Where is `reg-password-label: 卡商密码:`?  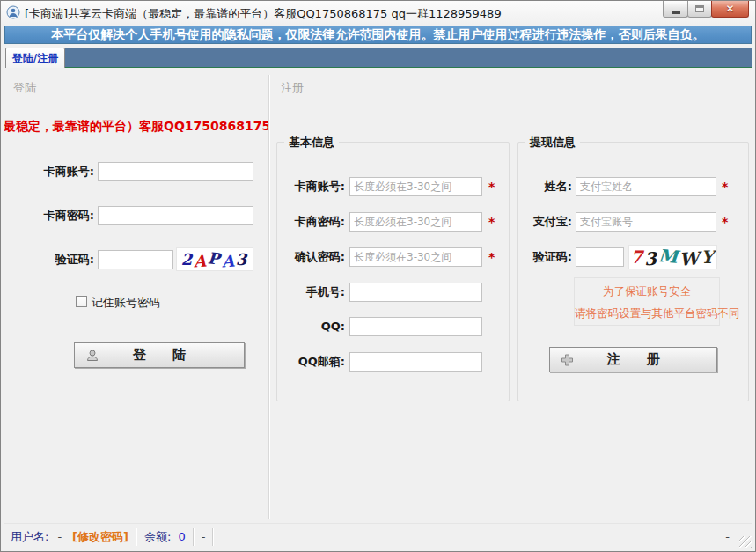
reg-password-label: 卡商密码: is located at coordinates (313, 222).